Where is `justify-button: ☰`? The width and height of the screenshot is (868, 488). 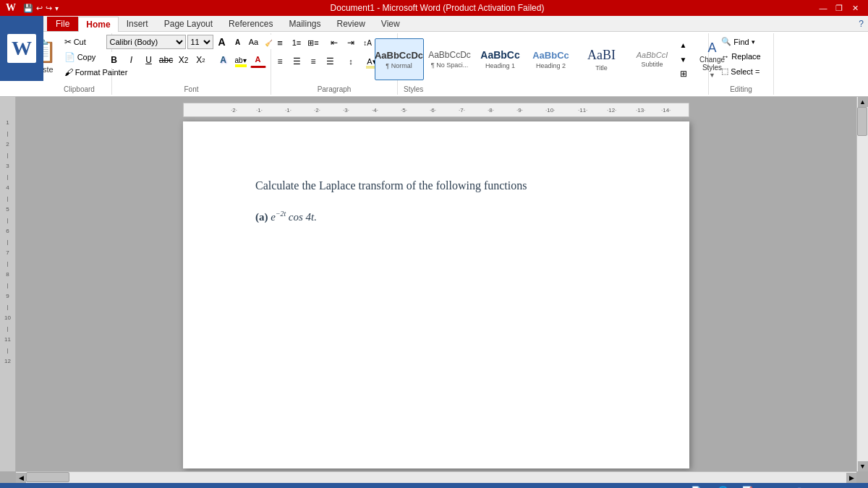
justify-button: ☰ is located at coordinates (330, 61).